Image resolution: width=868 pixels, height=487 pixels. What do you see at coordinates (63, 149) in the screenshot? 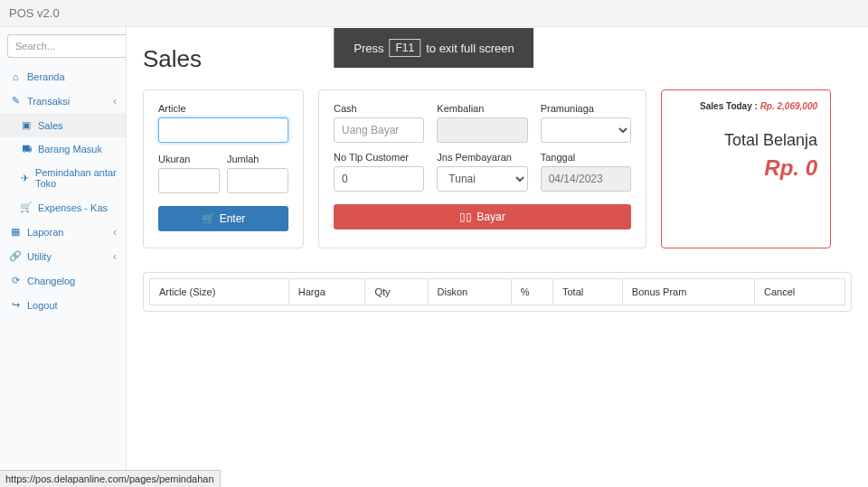
I see `nav-barang-masuk: ⛟ Barang Masuk` at bounding box center [63, 149].